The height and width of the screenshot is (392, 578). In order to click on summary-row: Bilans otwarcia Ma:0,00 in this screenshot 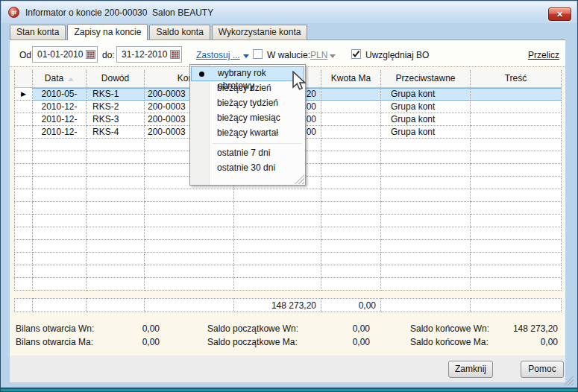, I will do `click(88, 342)`.